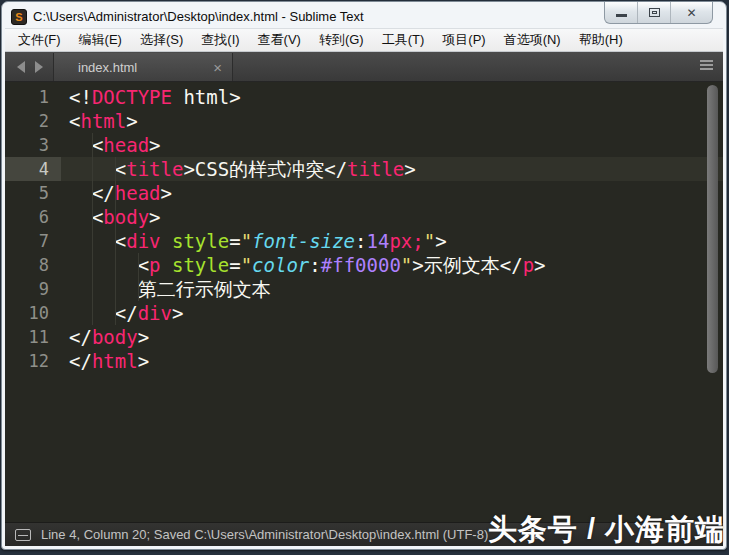  Describe the element at coordinates (364, 217) in the screenshot. I see `code-line-6: 6 <body>` at that location.